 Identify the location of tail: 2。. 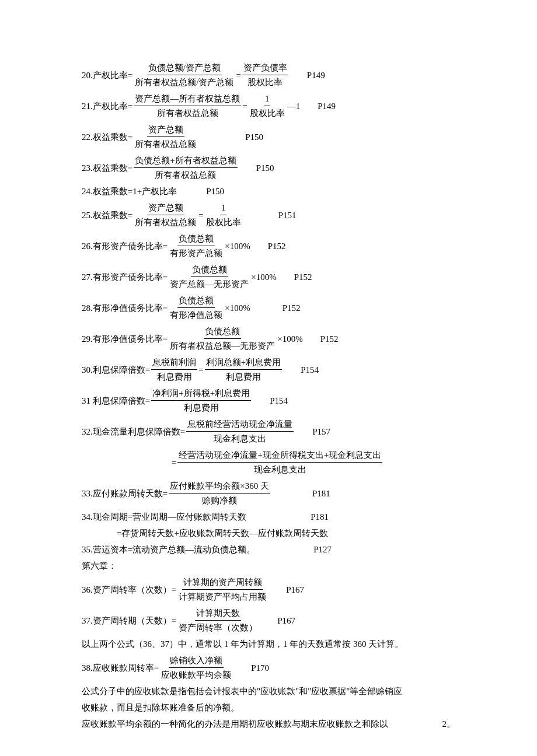
(449, 724).